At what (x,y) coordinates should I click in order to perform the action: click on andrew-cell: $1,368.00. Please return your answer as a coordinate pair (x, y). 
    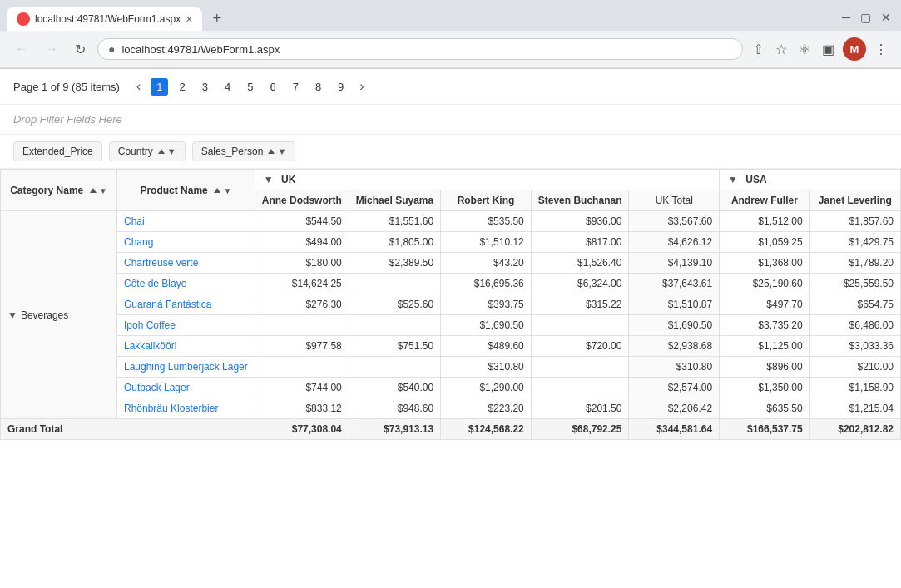
    Looking at the image, I should click on (765, 263).